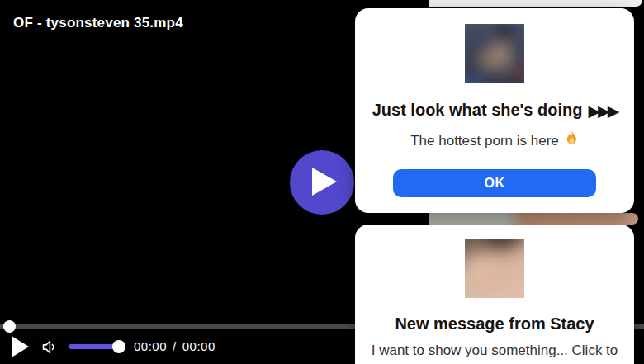  Describe the element at coordinates (495, 268) in the screenshot. I see `stacy-avatar-thumbnail` at that location.